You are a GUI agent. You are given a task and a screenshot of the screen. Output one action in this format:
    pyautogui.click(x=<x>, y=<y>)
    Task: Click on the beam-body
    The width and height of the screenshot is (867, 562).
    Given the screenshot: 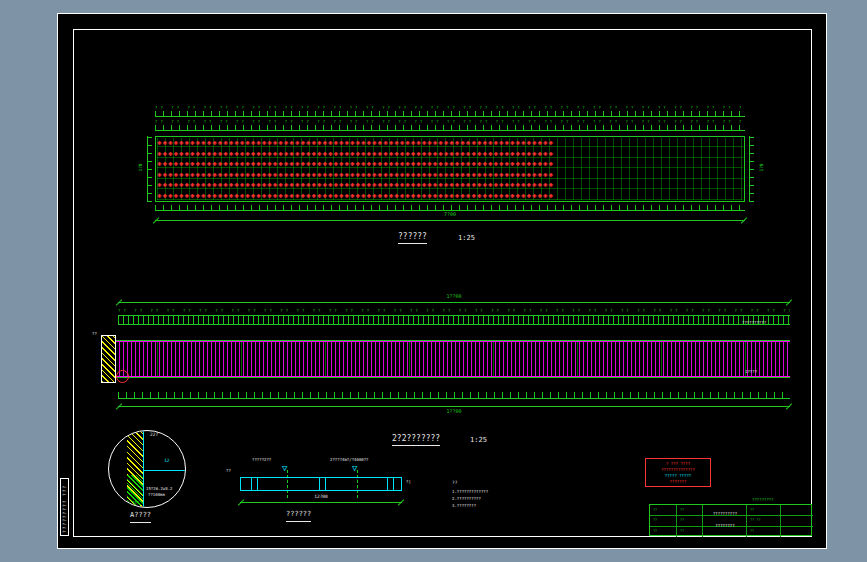 What is the action you would take?
    pyautogui.click(x=321, y=484)
    